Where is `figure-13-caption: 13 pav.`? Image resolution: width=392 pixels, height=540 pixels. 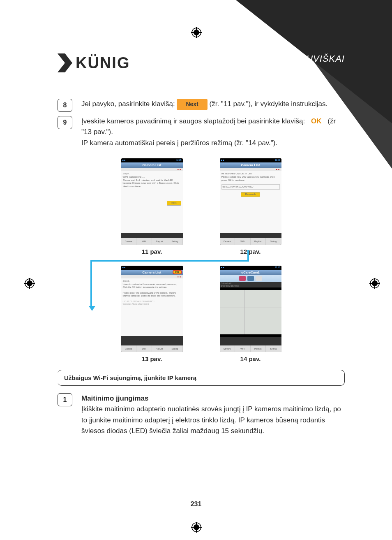
figure-13-caption: 13 pav. is located at coordinates (152, 359).